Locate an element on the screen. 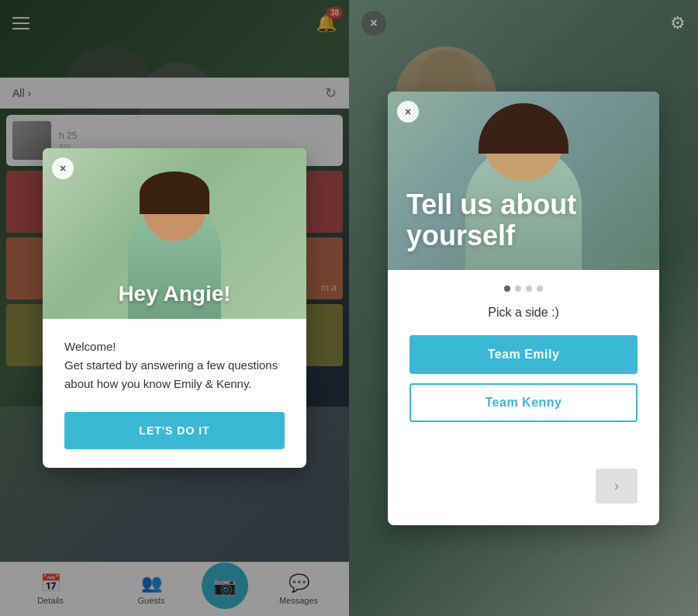  onboarding-hero: × Tell us about yourself is located at coordinates (524, 181).